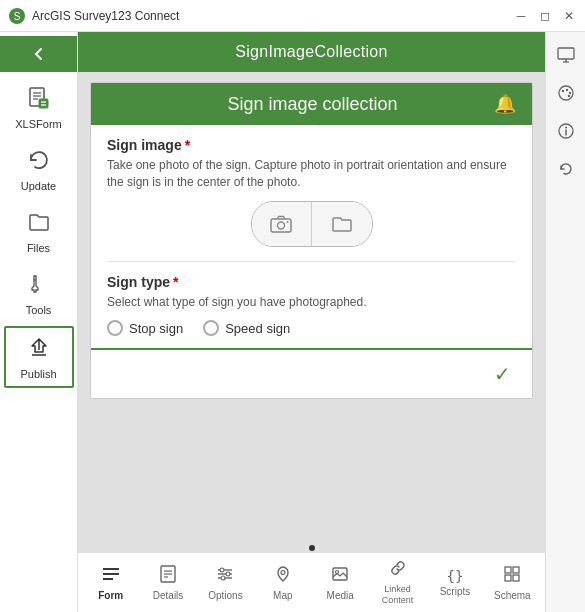 This screenshot has width=585, height=612. I want to click on radio-circle-speed, so click(211, 328).